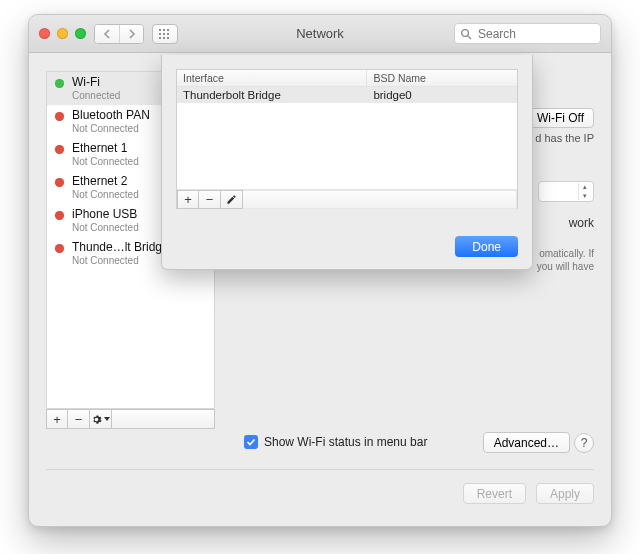 Image resolution: width=640 pixels, height=554 pixels. Describe the element at coordinates (165, 34) in the screenshot. I see `show-all-button` at that location.